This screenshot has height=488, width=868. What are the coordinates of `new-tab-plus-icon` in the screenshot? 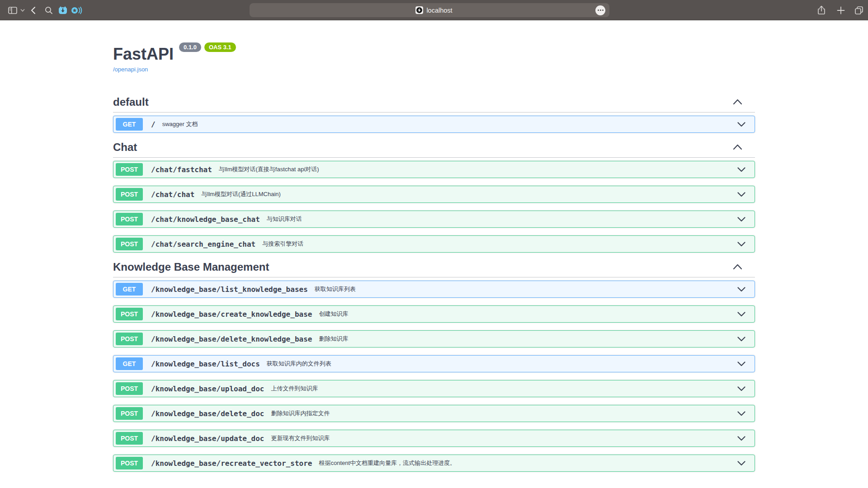 It's located at (841, 10).